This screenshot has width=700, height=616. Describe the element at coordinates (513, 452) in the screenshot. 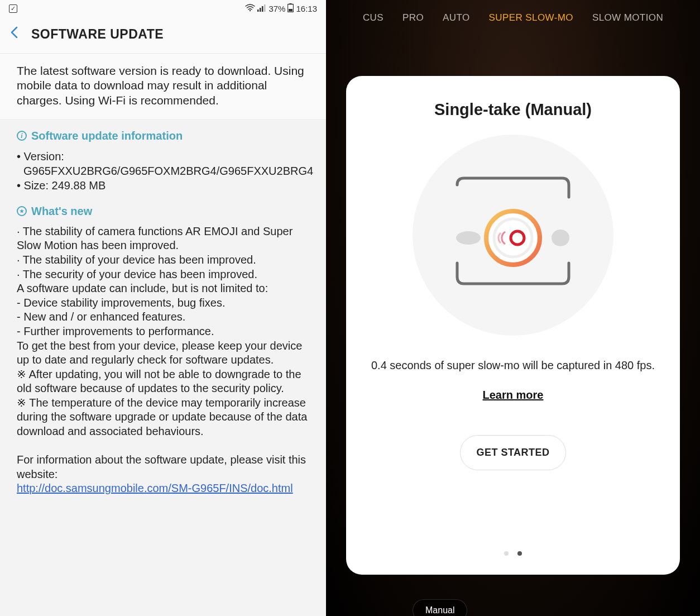

I see `get-started-button: GET STARTED` at that location.